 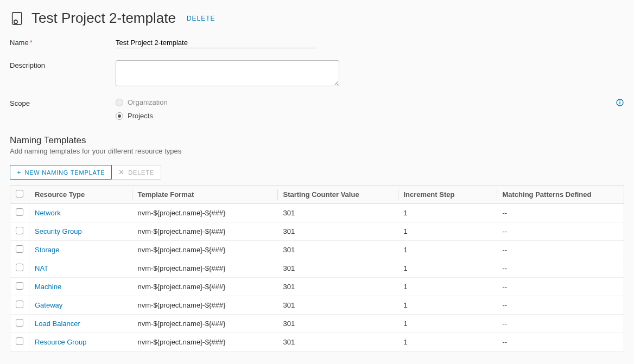 What do you see at coordinates (142, 102) in the screenshot?
I see `scope-organization-option: Organization` at bounding box center [142, 102].